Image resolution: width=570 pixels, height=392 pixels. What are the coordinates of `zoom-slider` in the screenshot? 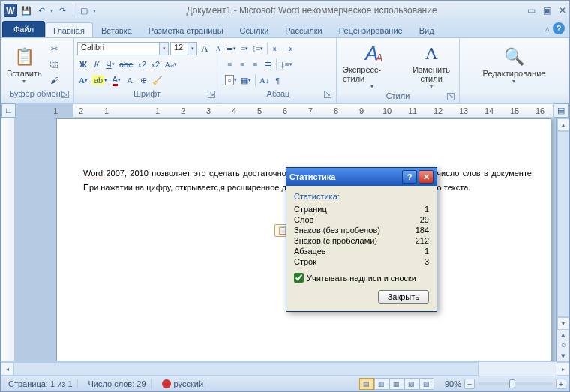 It's located at (515, 384).